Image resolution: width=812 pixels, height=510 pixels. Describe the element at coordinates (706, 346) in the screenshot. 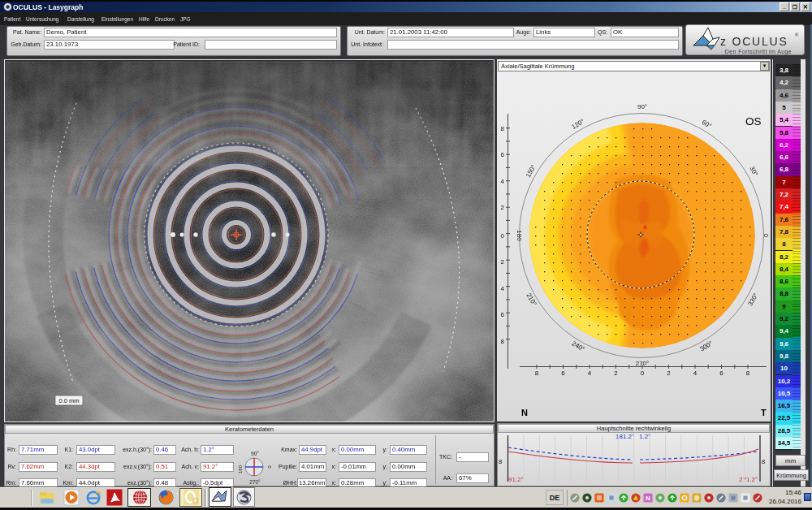

I see `svg-text: 300°` at that location.